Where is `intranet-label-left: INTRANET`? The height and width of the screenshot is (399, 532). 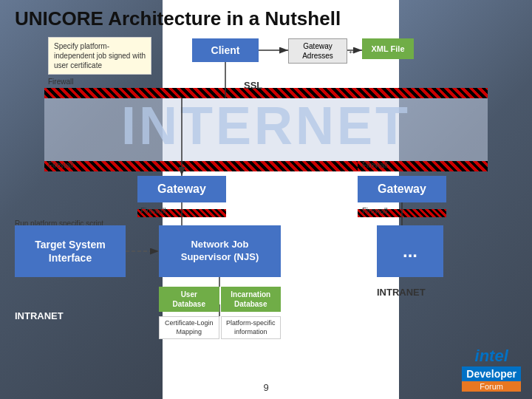
intranet-label-left: INTRANET is located at coordinates (39, 316).